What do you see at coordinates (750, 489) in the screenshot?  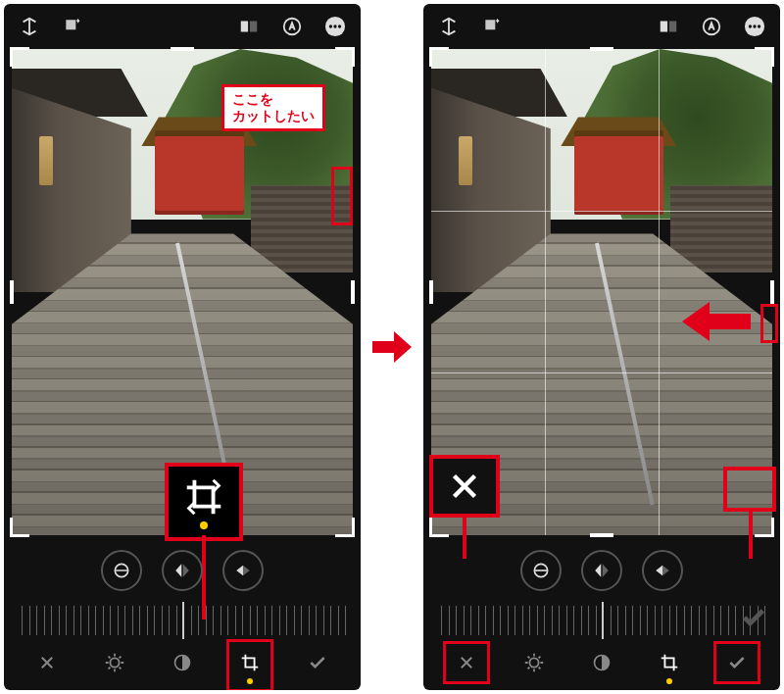 I see `confirm-callout` at bounding box center [750, 489].